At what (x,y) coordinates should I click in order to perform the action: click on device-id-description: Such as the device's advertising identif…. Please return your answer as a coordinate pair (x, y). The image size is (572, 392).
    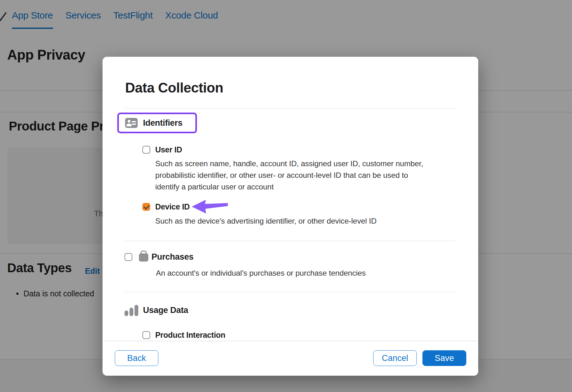
    Looking at the image, I should click on (310, 221).